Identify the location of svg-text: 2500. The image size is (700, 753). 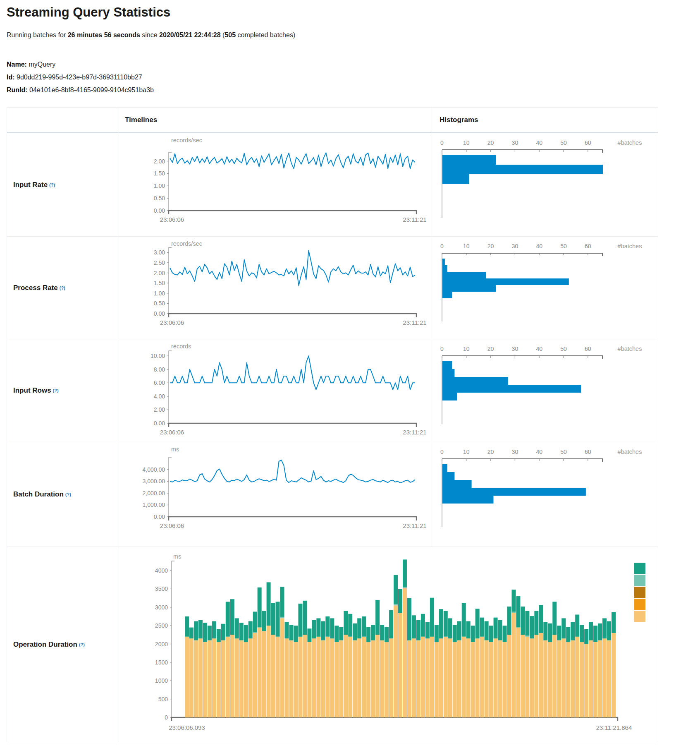
(161, 626).